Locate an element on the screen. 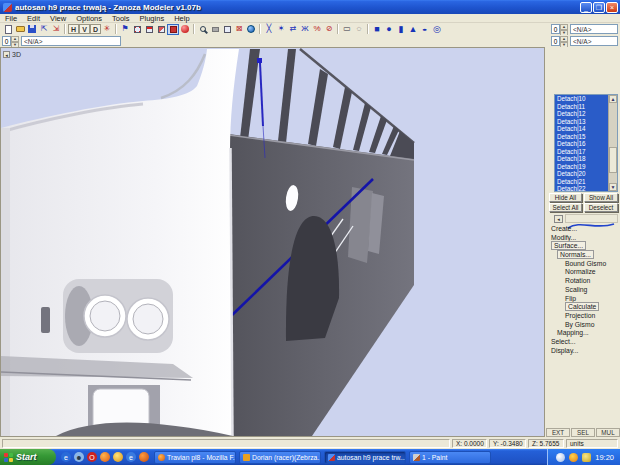 The image size is (620, 465). mul-mode-button: MUL is located at coordinates (608, 432).